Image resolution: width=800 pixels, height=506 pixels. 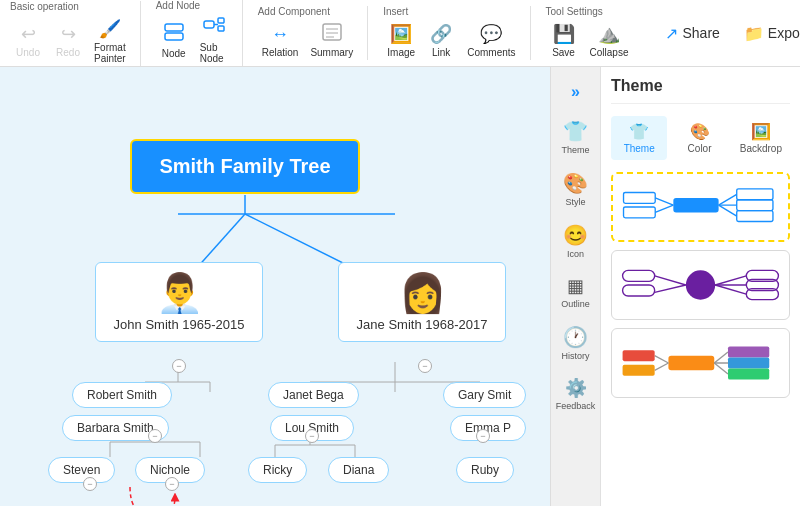 I want to click on child-node-steven: Steven, so click(x=82, y=470).